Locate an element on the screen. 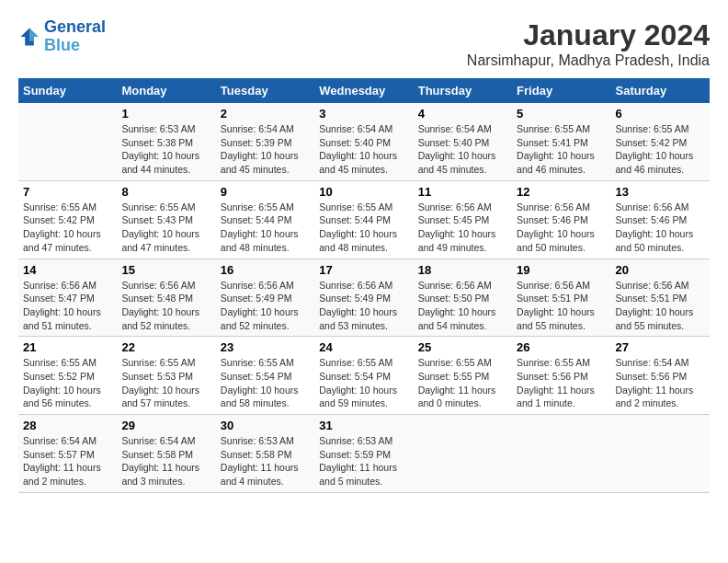  calendar-cell: 28Sunrise: 6:54 AMSunset: 5:57 PMDayligh… is located at coordinates (68, 454).